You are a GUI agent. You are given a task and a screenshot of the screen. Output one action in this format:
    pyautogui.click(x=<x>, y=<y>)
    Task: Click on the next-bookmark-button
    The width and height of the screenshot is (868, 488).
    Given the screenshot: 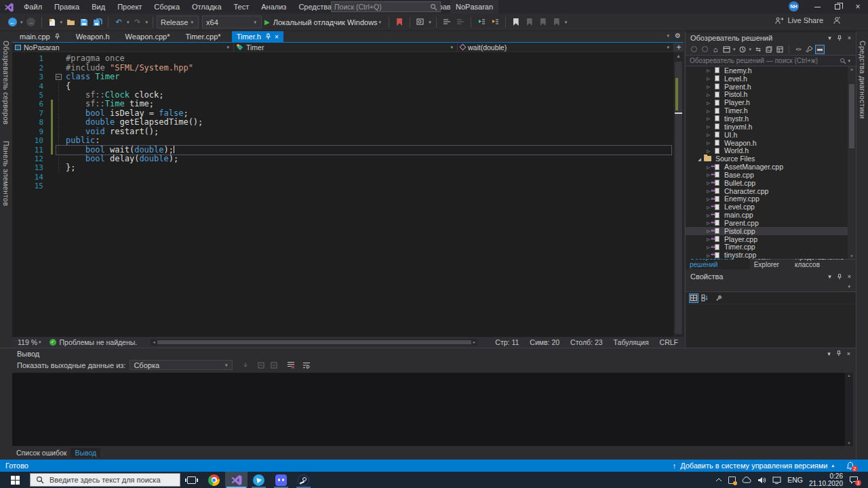 What is the action you would take?
    pyautogui.click(x=543, y=22)
    